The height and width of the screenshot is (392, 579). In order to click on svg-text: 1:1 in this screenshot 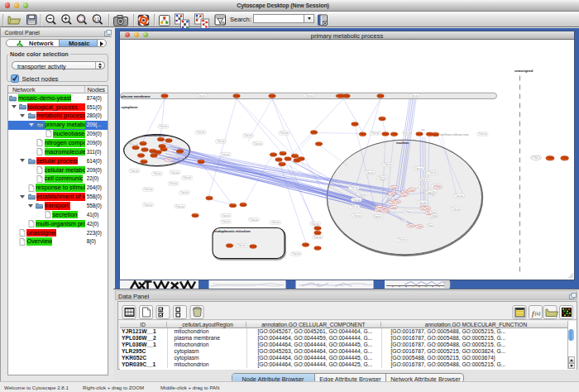, I will do `click(98, 20)`.